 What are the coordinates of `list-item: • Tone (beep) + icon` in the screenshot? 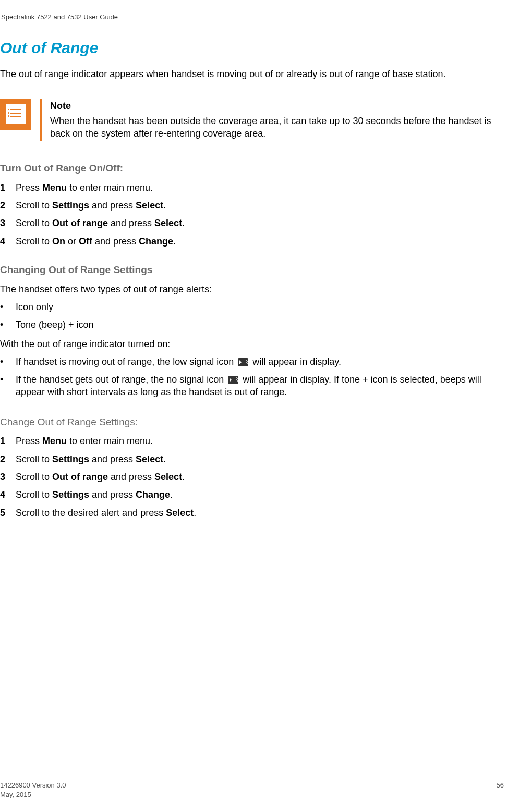 It's located at (254, 325).